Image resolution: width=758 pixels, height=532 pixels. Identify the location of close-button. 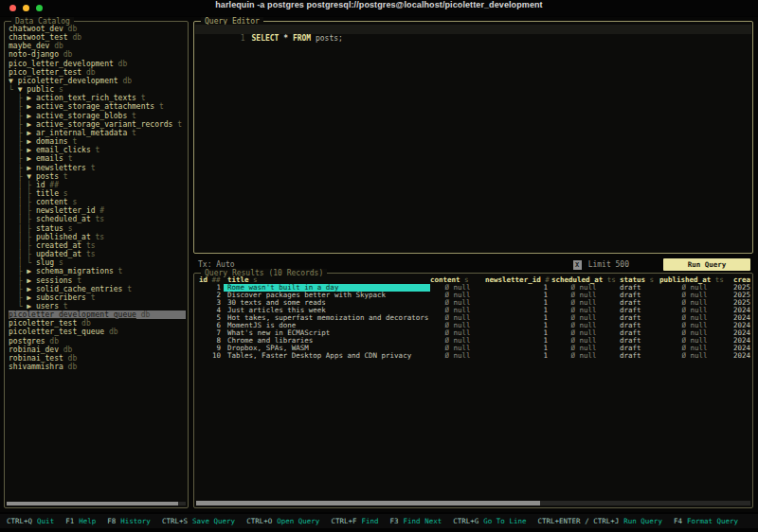
(13, 8).